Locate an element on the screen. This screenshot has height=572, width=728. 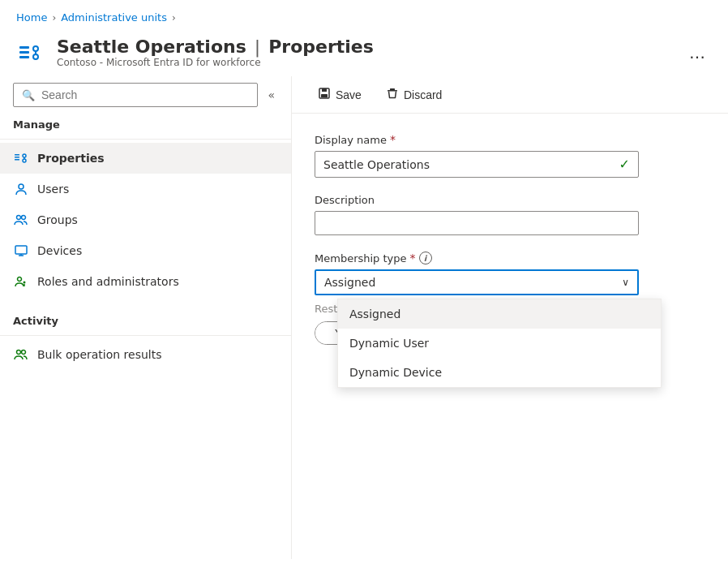
sidebar-item-roles: Roles and administrators is located at coordinates (146, 282).